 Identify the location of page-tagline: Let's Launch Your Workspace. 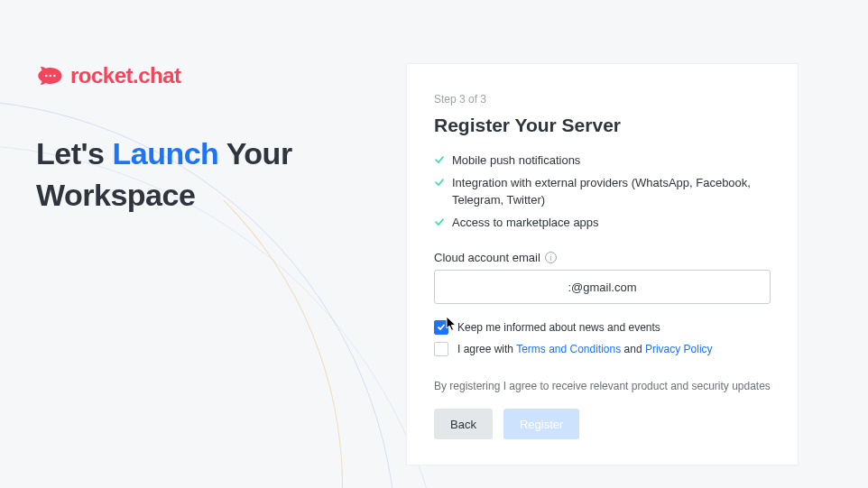
(208, 175).